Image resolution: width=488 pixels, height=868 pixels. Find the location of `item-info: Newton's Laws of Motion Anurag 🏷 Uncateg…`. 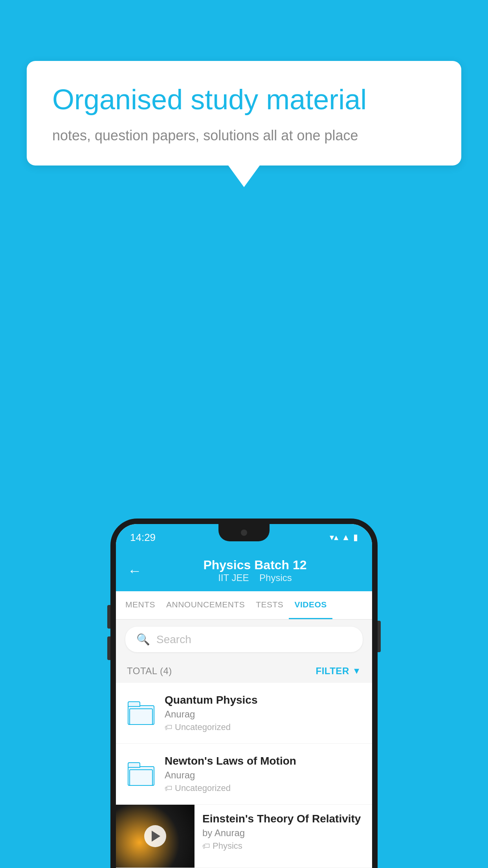

item-info: Newton's Laws of Motion Anurag 🏷 Uncateg… is located at coordinates (263, 774).